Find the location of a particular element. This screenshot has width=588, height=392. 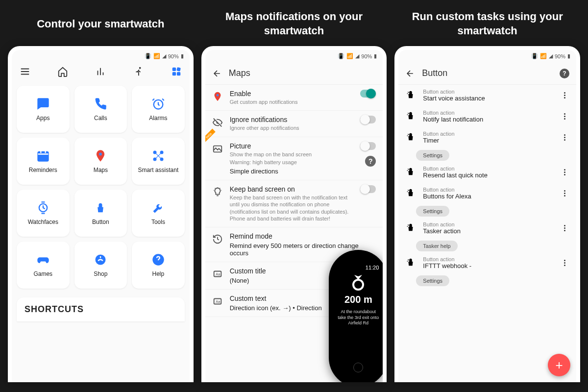

panel-title-3: Run custom tasks using your smartwatch is located at coordinates (487, 24).